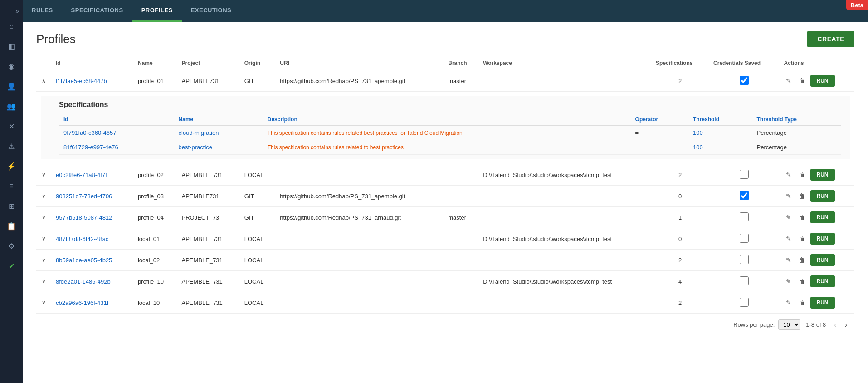  Describe the element at coordinates (11, 206) in the screenshot. I see `grid-icon: ⊞` at that location.